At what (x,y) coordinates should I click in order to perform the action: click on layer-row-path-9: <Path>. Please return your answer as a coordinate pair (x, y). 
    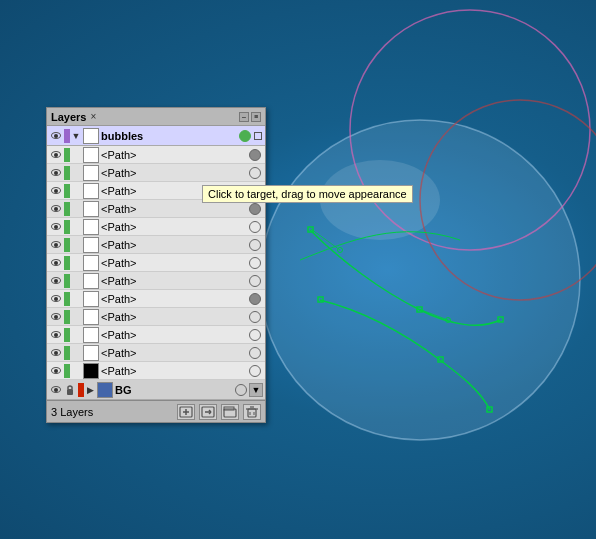
    Looking at the image, I should click on (156, 299).